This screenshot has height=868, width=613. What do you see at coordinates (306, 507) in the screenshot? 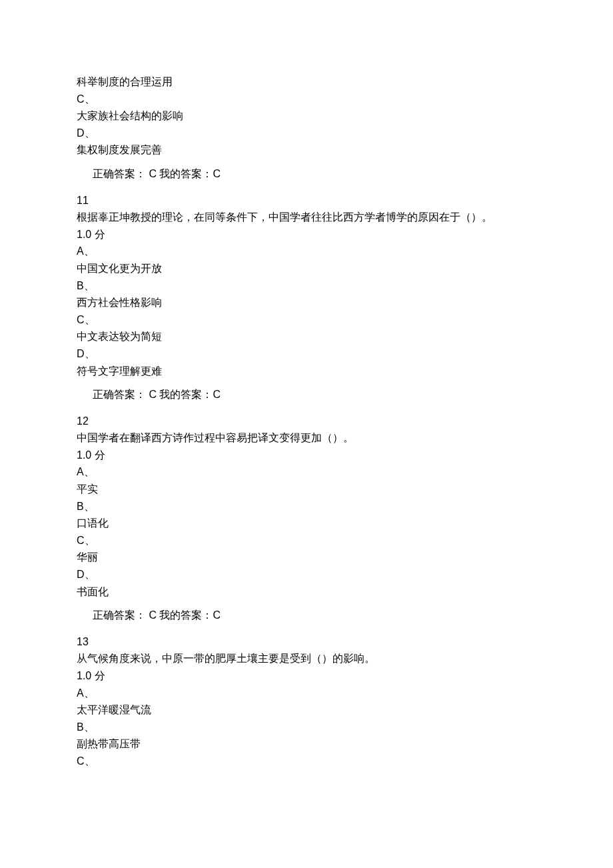
I see `q12-option-b-label: B、` at bounding box center [306, 507].